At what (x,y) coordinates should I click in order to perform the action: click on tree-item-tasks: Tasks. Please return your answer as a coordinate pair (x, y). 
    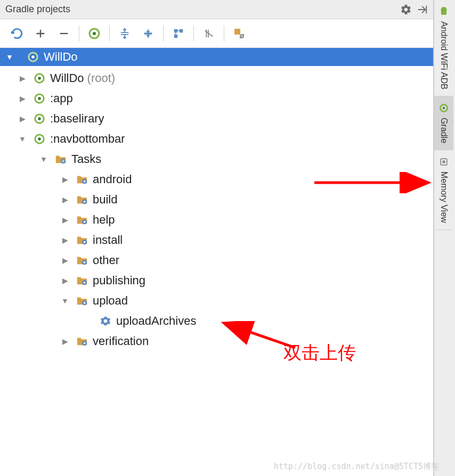
    Looking at the image, I should click on (216, 159).